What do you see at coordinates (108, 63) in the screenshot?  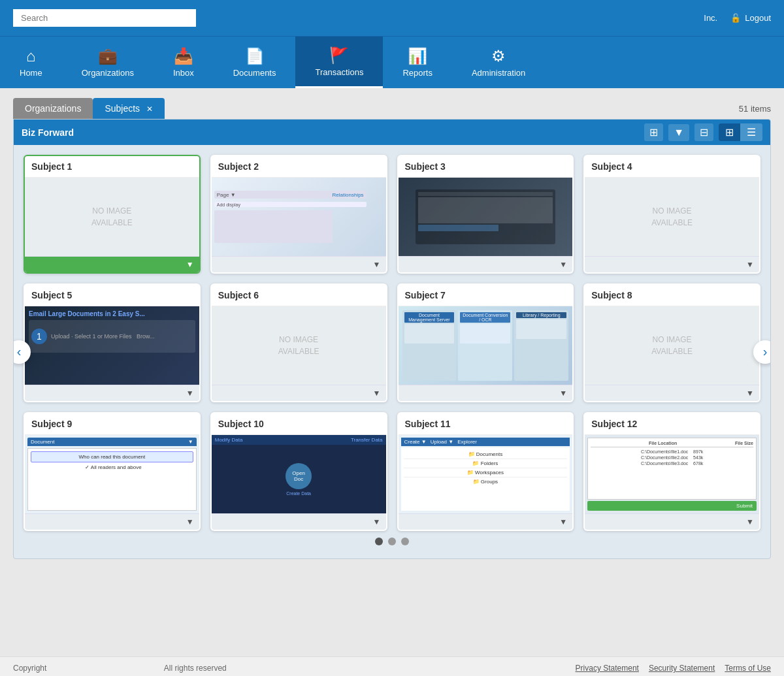 I see `nav-item-organizations: 💼 Organizations` at bounding box center [108, 63].